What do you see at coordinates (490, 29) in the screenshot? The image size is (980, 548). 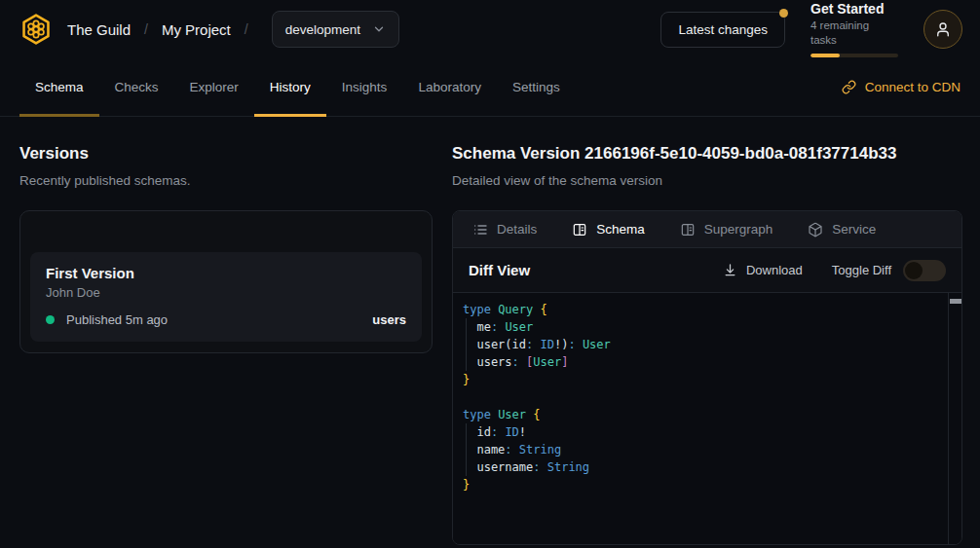 I see `top-header: The Guild / My Project / development Lat…` at bounding box center [490, 29].